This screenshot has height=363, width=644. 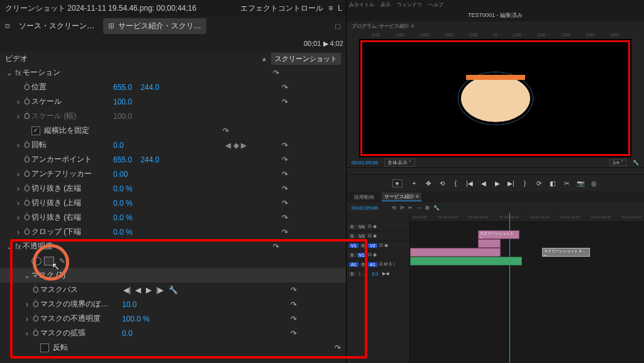 I want to click on export-frame-icon: 📷, so click(x=580, y=184).